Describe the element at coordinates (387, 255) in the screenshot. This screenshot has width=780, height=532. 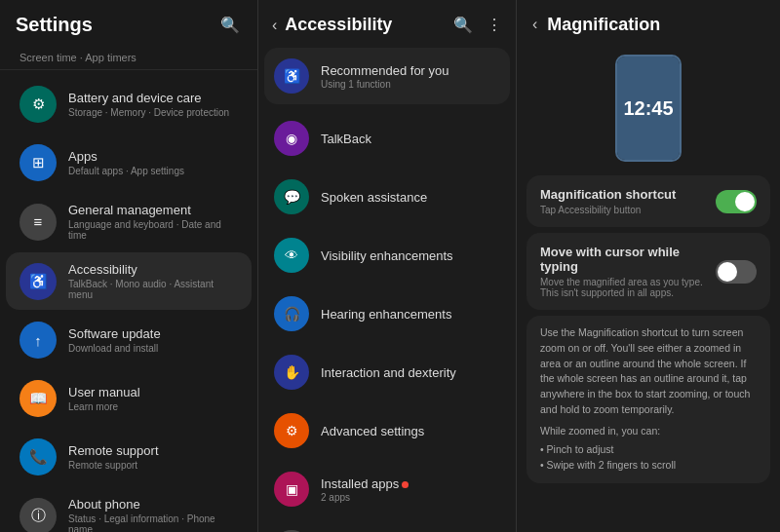
I see `acc-item-visibility: 👁 Visibility enhancements` at that location.